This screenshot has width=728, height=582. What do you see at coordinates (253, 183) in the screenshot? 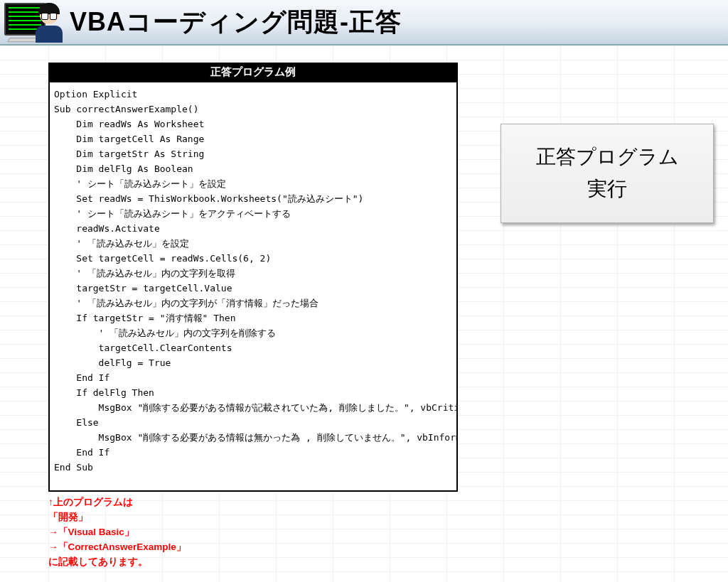
I see `code-line: ' シート「読み込みシート」を設定` at bounding box center [253, 183].